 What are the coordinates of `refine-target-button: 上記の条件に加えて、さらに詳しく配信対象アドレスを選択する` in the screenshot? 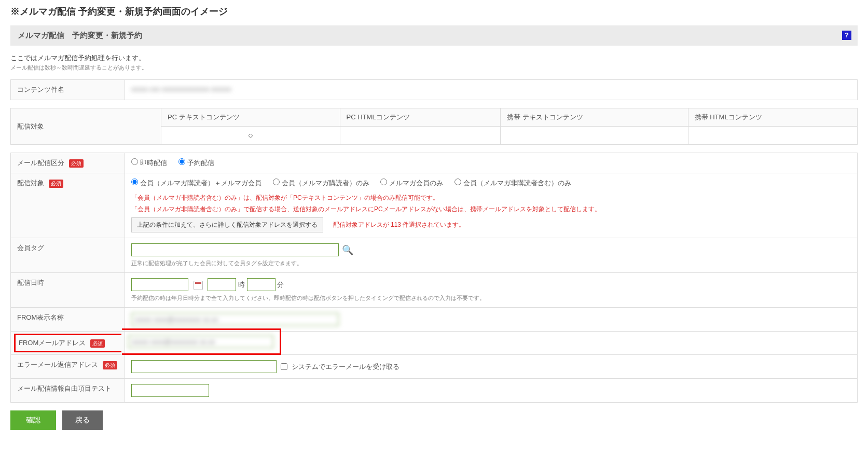 It's located at (227, 225).